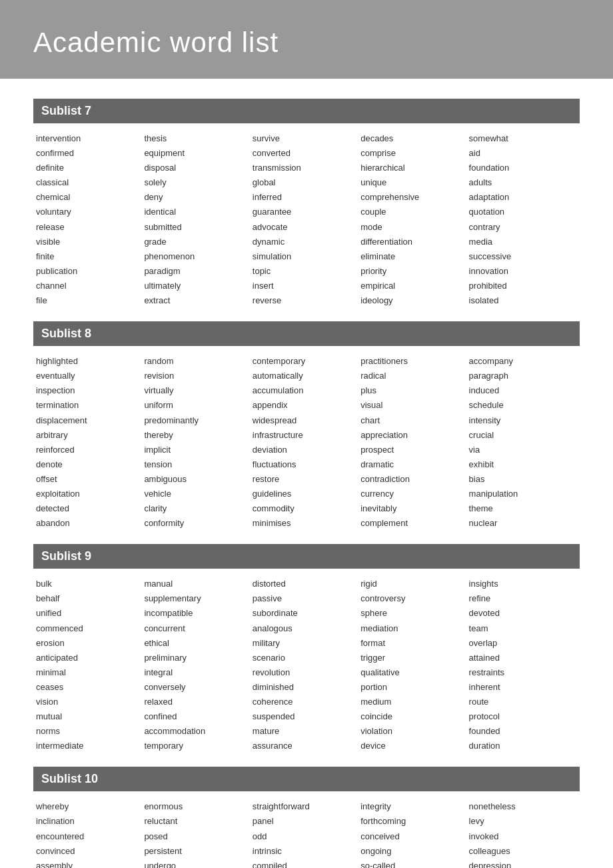 Image resolution: width=613 pixels, height=868 pixels. I want to click on word-item: controversy, so click(414, 599).